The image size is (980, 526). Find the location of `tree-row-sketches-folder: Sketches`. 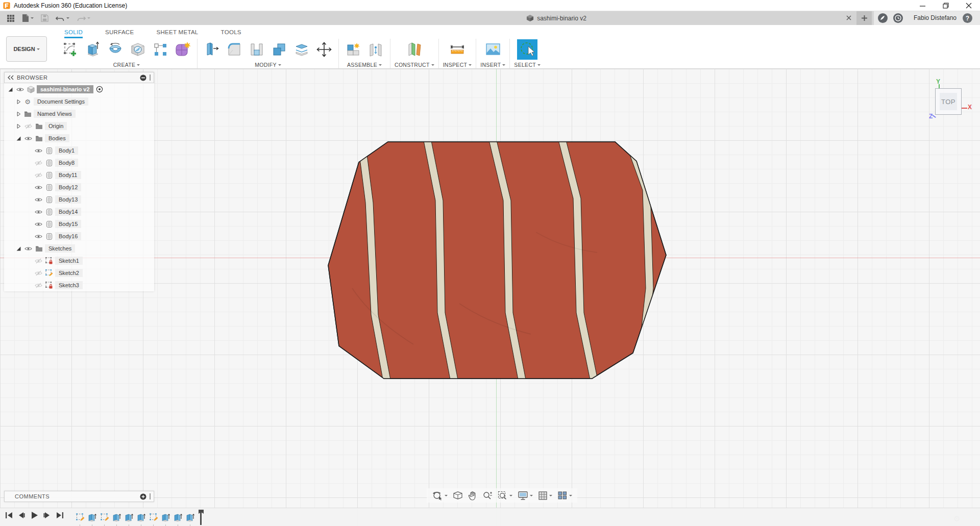

tree-row-sketches-folder: Sketches is located at coordinates (79, 248).